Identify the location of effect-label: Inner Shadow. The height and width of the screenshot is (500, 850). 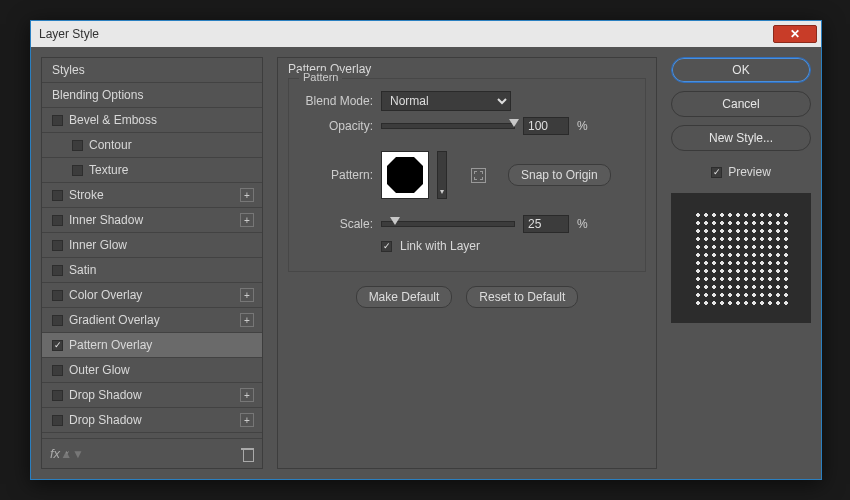
(106, 220).